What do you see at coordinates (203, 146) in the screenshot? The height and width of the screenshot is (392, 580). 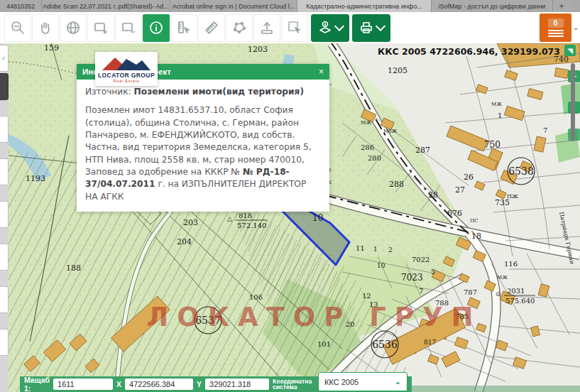 I see `info-popup-body: Източник: Поземлени имоти(вид територия)…` at bounding box center [203, 146].